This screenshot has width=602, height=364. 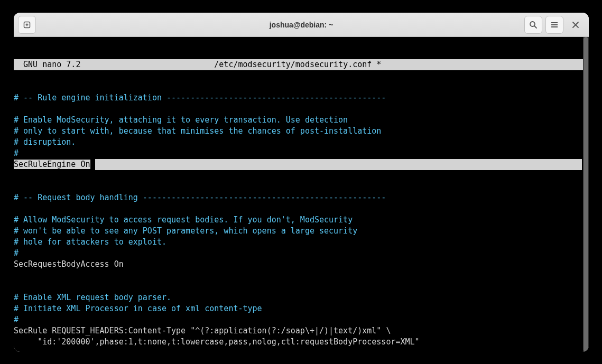 What do you see at coordinates (301, 25) in the screenshot?
I see `titlebar: joshua@debian: ~` at bounding box center [301, 25].